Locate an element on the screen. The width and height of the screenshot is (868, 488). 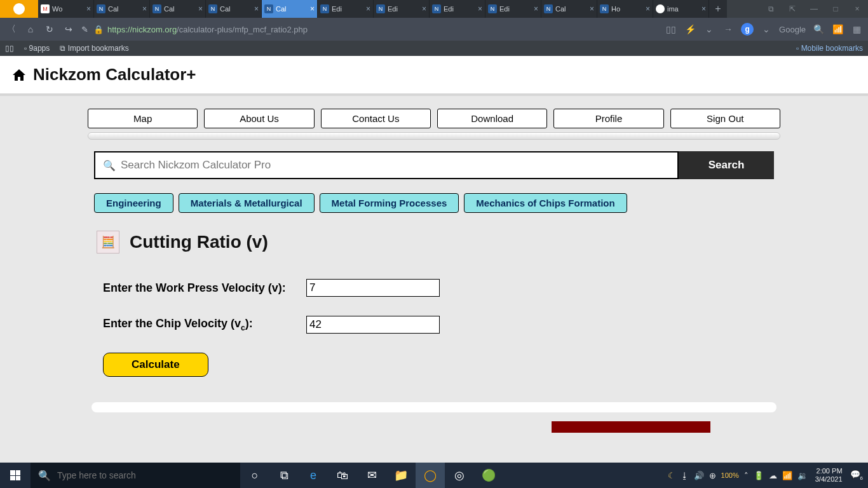
site-search-input is located at coordinates (395, 165).